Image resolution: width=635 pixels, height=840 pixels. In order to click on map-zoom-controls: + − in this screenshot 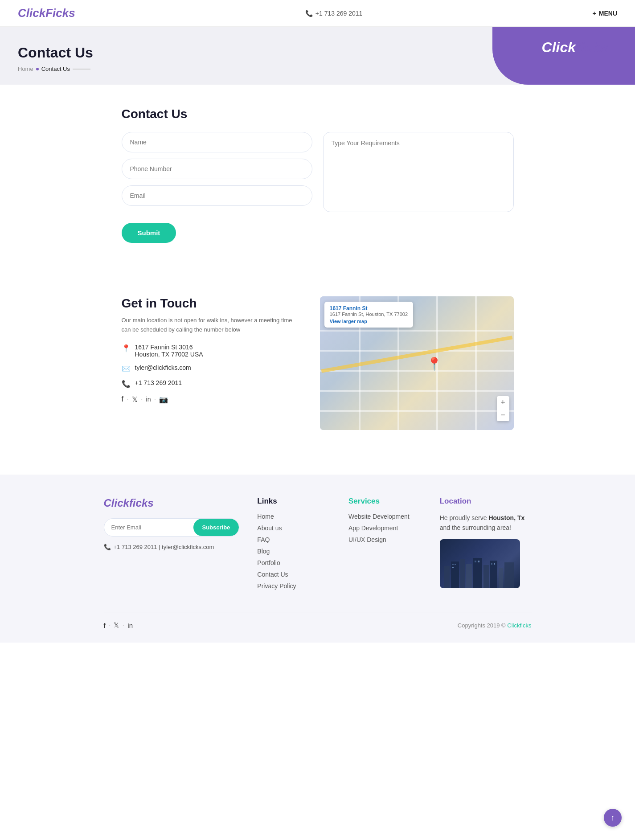, I will do `click(503, 409)`.